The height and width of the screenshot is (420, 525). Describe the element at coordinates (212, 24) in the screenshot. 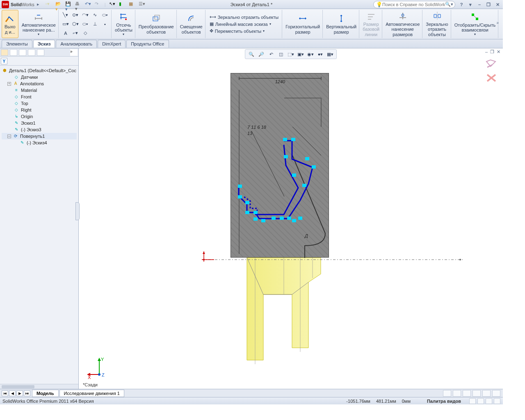

I see `linear-pattern-icon: ▦` at that location.